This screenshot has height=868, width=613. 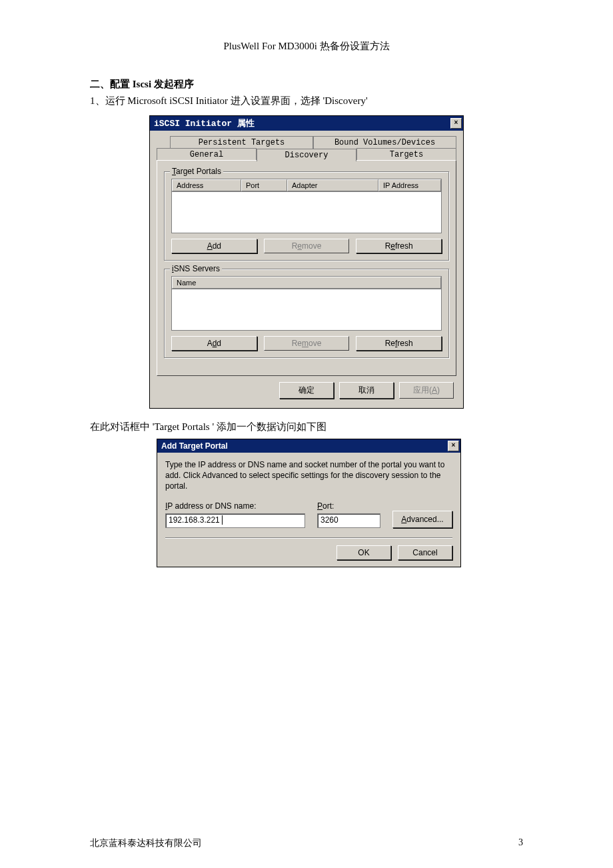 I want to click on tab-bound-volumes: Bound Volumes/Devices, so click(x=385, y=143).